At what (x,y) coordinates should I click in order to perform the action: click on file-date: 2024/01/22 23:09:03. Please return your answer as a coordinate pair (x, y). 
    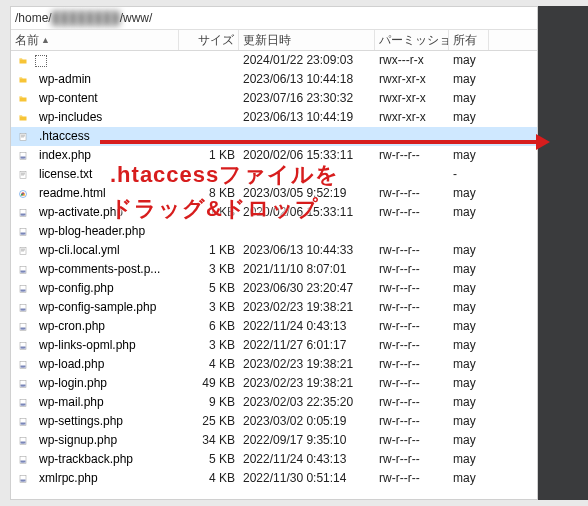
    Looking at the image, I should click on (307, 60).